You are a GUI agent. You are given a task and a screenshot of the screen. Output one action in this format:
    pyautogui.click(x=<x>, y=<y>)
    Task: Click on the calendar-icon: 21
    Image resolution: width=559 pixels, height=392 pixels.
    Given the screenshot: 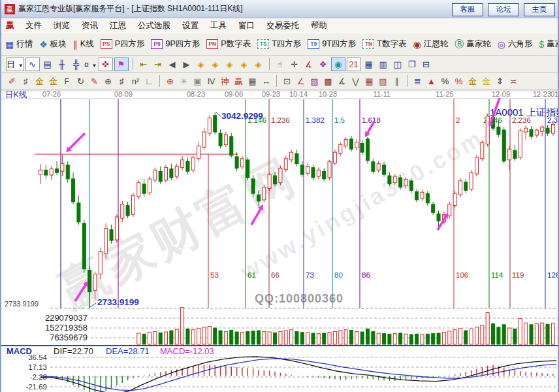 What is the action you would take?
    pyautogui.click(x=354, y=64)
    